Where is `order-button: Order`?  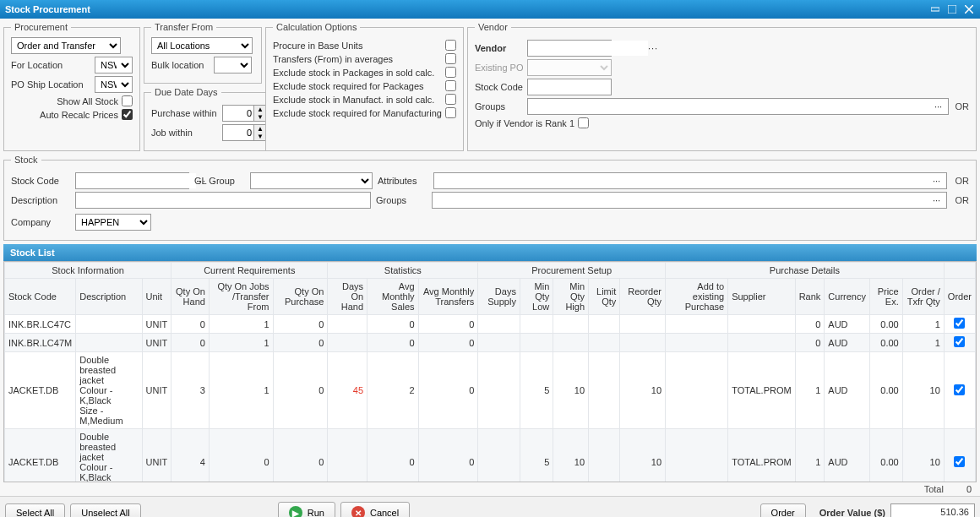
order-button: Order is located at coordinates (783, 510).